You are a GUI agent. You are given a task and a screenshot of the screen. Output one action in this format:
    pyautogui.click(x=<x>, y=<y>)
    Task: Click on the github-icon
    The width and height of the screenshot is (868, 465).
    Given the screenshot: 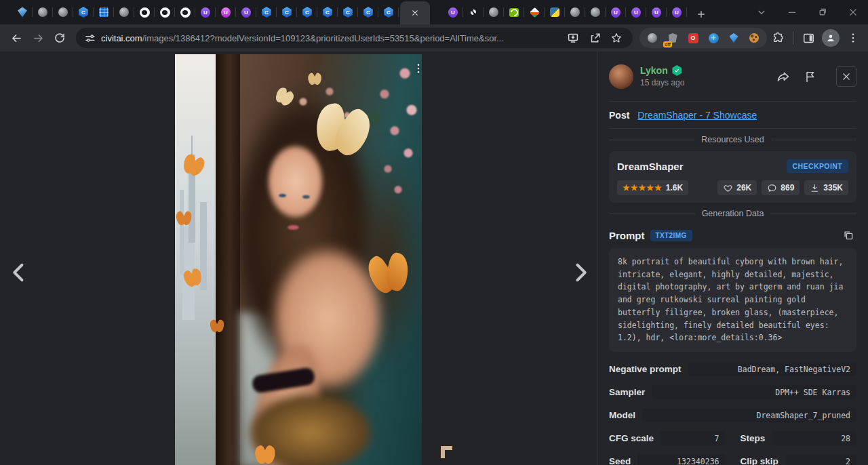 What is the action you would take?
    pyautogui.click(x=145, y=12)
    